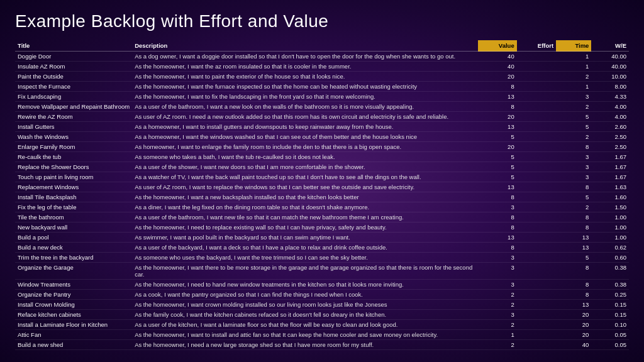 The height and width of the screenshot is (362, 644). What do you see at coordinates (74, 197) in the screenshot?
I see `cell-title: Install Tile Backsplash` at bounding box center [74, 197].